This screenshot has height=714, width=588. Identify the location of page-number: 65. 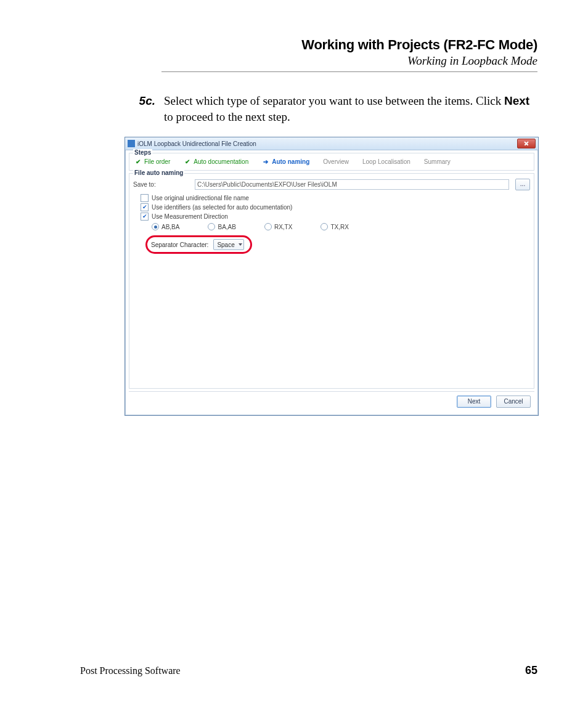
(531, 670).